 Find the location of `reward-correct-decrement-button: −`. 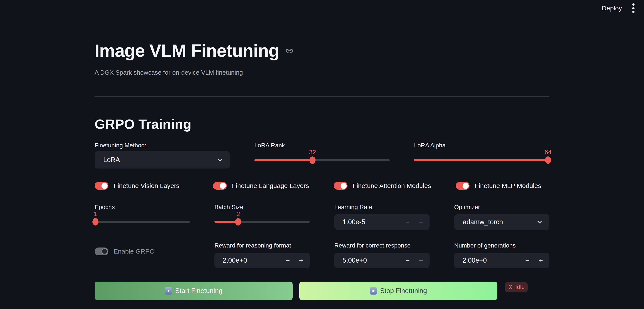

reward-correct-decrement-button: − is located at coordinates (408, 260).